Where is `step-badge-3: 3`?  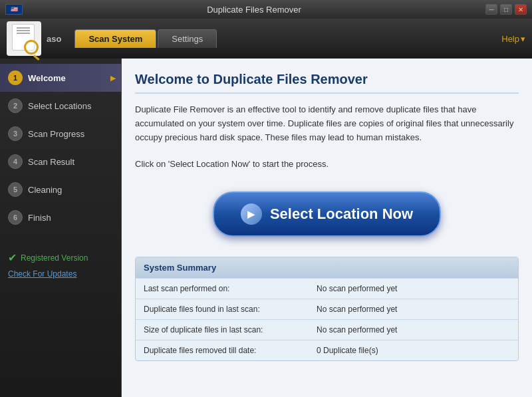
step-badge-3: 3 is located at coordinates (15, 134).